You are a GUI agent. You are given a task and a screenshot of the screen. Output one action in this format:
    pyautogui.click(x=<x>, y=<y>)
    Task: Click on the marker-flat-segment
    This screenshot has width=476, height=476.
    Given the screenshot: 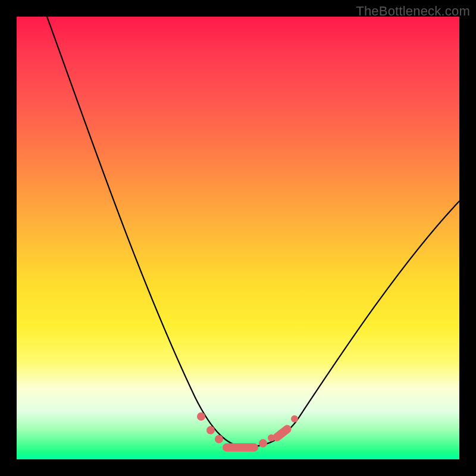 What is the action you would take?
    pyautogui.click(x=240, y=447)
    